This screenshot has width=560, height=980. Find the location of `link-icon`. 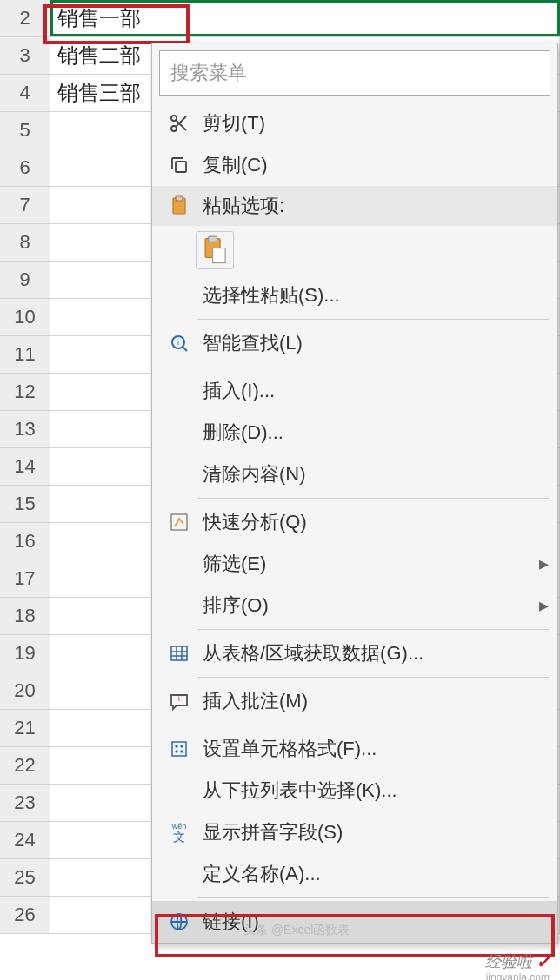

link-icon is located at coordinates (179, 922).